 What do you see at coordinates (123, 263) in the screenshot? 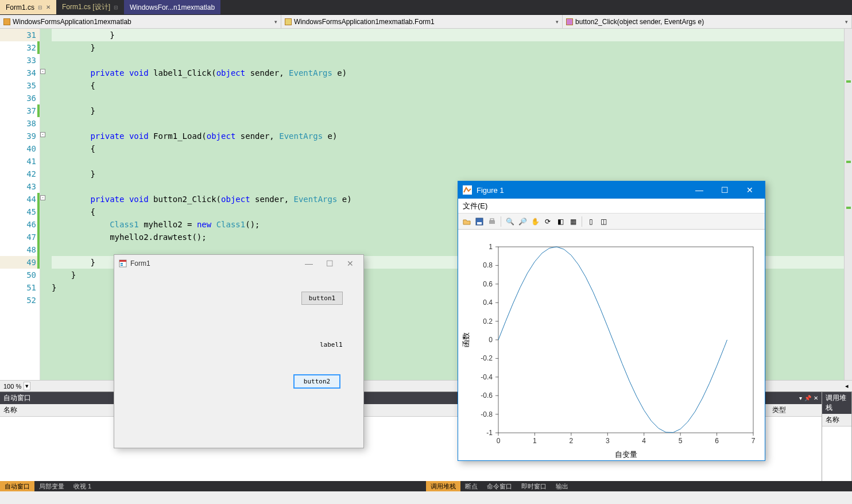
I see `winforms-icon` at bounding box center [123, 263].